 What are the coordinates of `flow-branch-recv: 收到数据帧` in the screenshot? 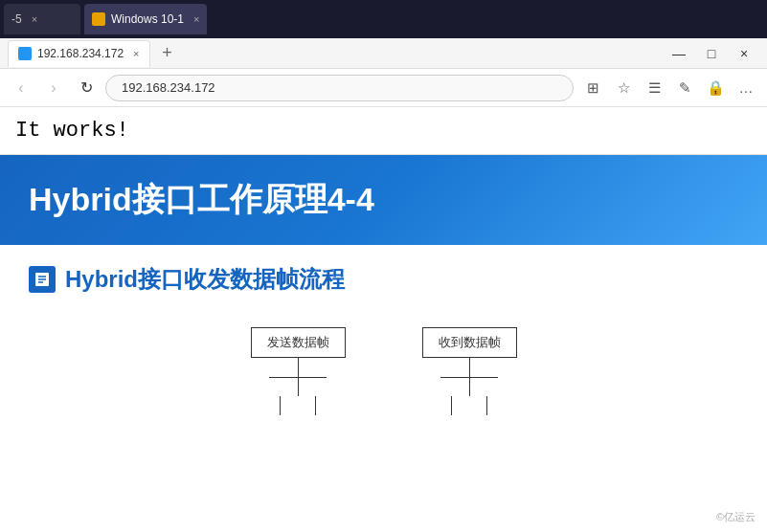 It's located at (469, 371).